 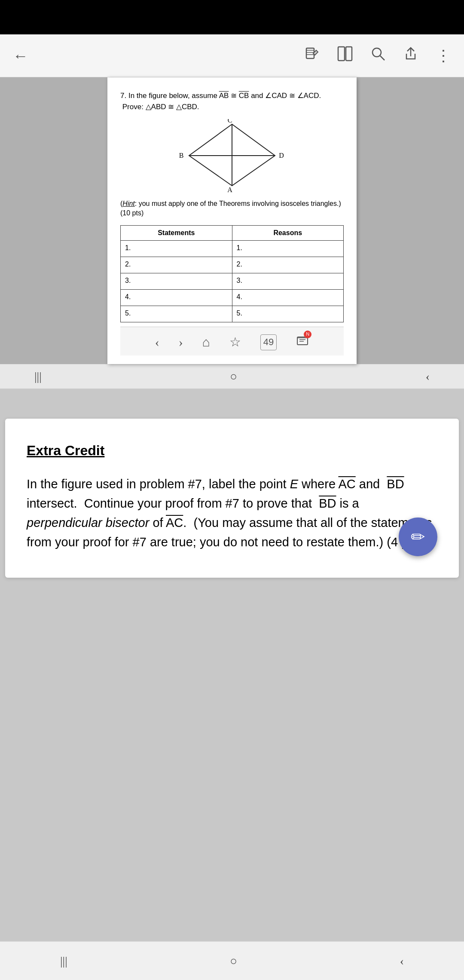 I want to click on table-row: 5.5., so click(x=232, y=314).